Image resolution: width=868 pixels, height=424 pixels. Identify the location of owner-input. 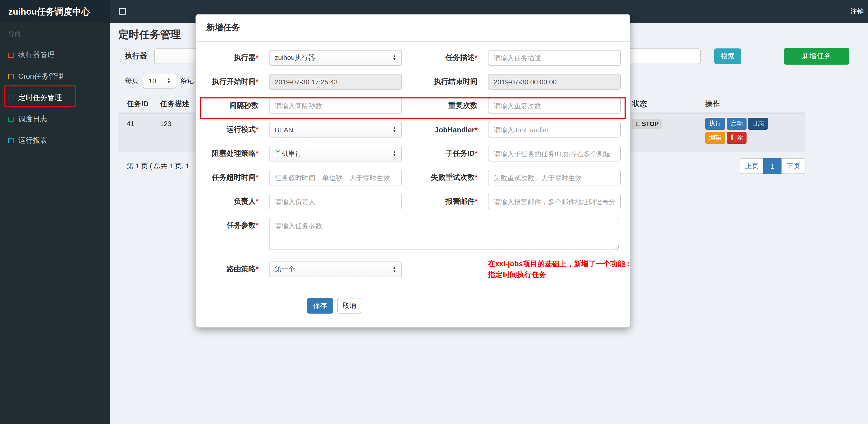
(336, 201).